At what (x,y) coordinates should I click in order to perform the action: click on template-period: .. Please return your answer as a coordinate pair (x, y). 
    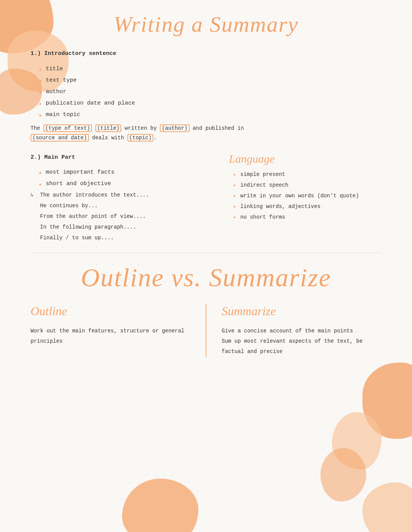
    Looking at the image, I should click on (155, 138).